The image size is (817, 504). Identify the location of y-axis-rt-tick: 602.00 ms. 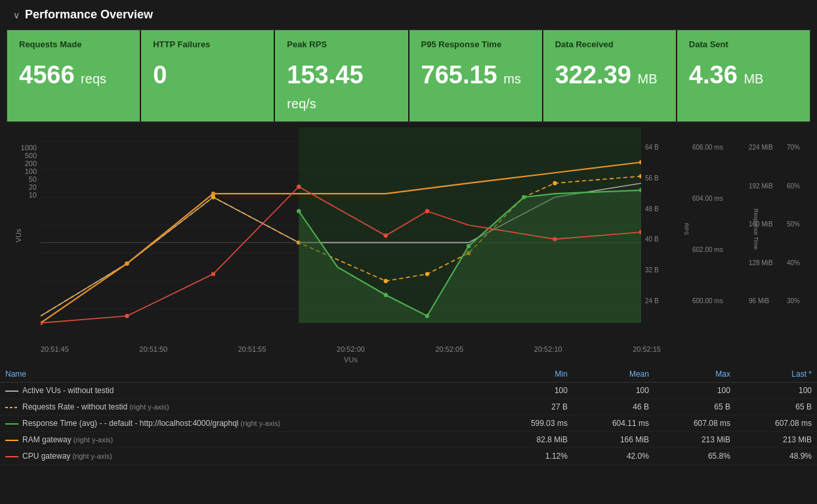
(713, 249).